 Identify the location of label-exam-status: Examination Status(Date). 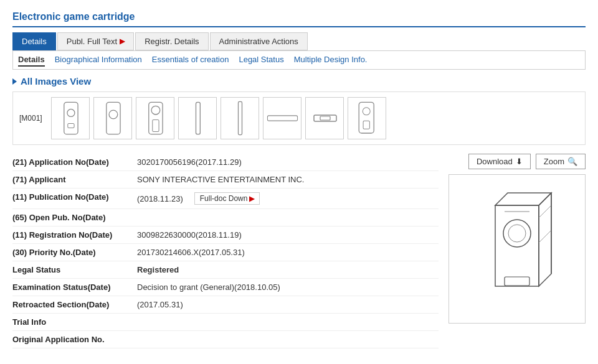
(75, 287).